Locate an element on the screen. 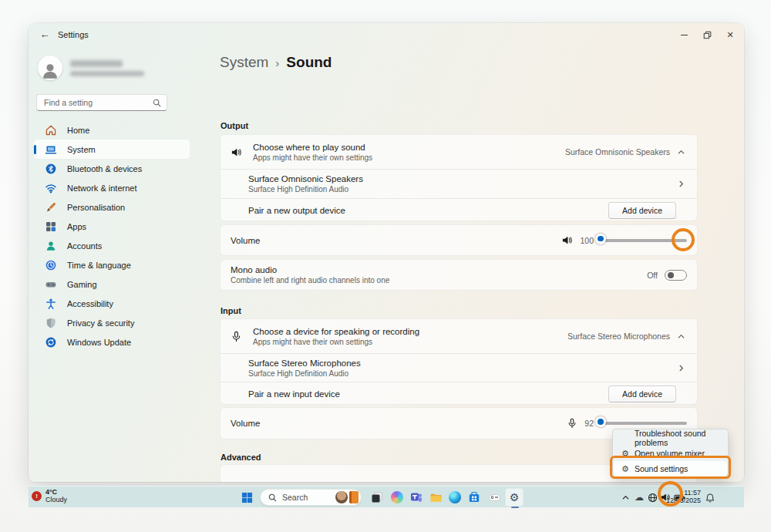 This screenshot has width=771, height=532. search-input is located at coordinates (95, 103).